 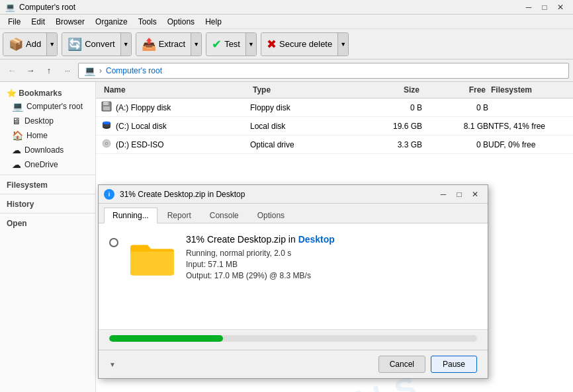 What do you see at coordinates (459, 194) in the screenshot?
I see `dialog-maximize-button: □` at bounding box center [459, 194].